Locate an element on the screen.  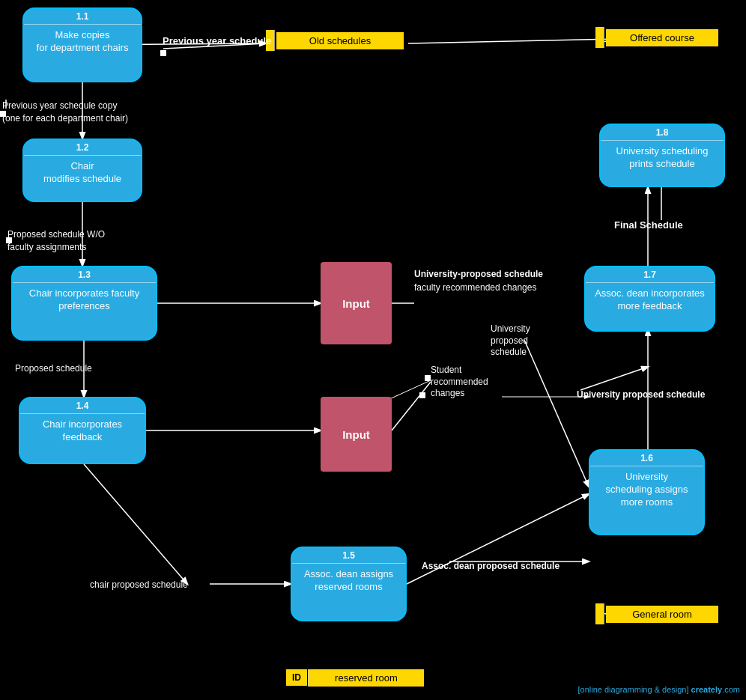
box-label-13: Chair incorporates facultypreferences is located at coordinates (84, 301).